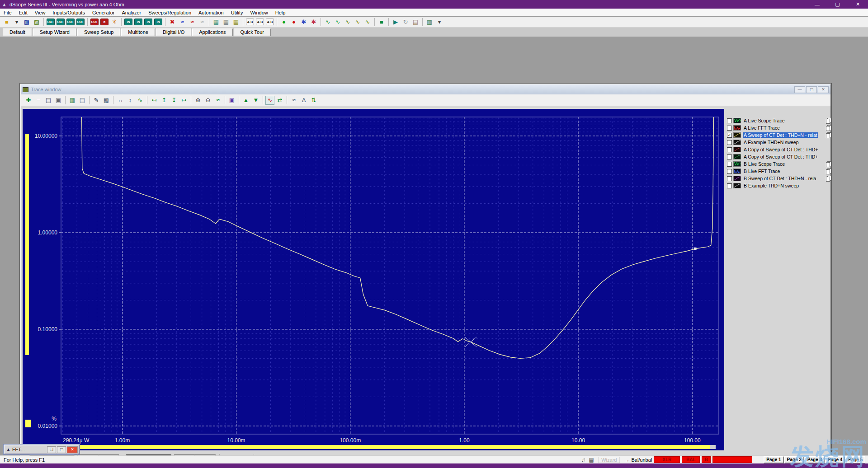  Describe the element at coordinates (778, 142) in the screenshot. I see `trace-list-item: A Example THD+N sweep` at that location.